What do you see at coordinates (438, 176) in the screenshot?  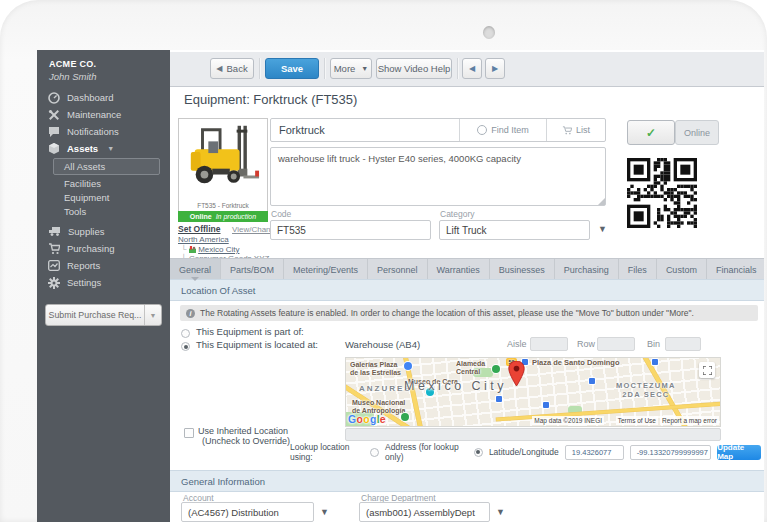 I see `description-textarea: warehouse lift truck - Hyster E40 series…` at bounding box center [438, 176].